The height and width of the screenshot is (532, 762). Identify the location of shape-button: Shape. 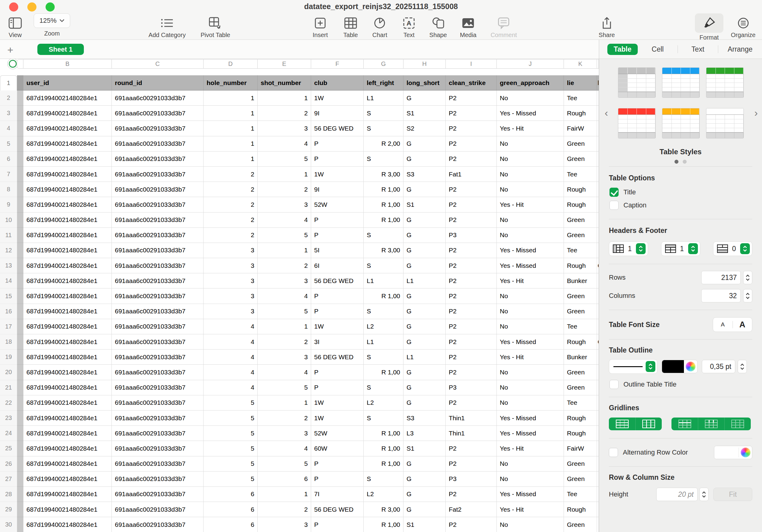
(438, 27).